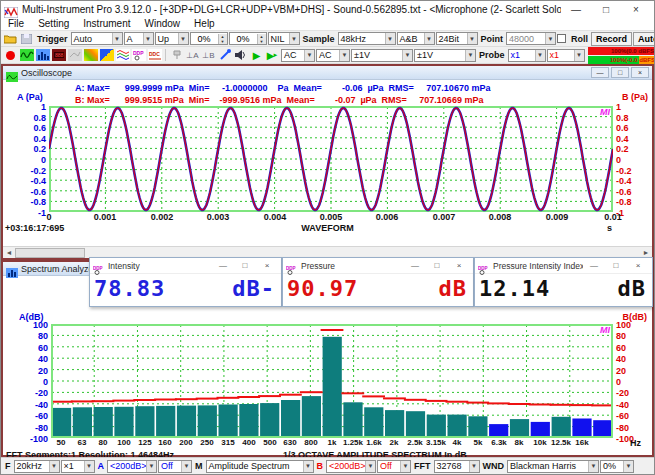 This screenshot has width=655, height=475. Describe the element at coordinates (527, 56) in the screenshot. I see `probe-a-select: x1▼` at that location.